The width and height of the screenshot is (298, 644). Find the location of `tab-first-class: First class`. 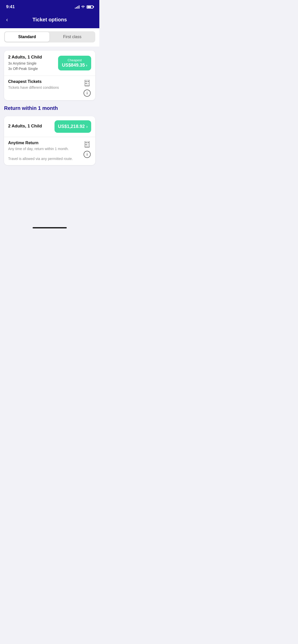

tab-first-class: First class is located at coordinates (72, 37).